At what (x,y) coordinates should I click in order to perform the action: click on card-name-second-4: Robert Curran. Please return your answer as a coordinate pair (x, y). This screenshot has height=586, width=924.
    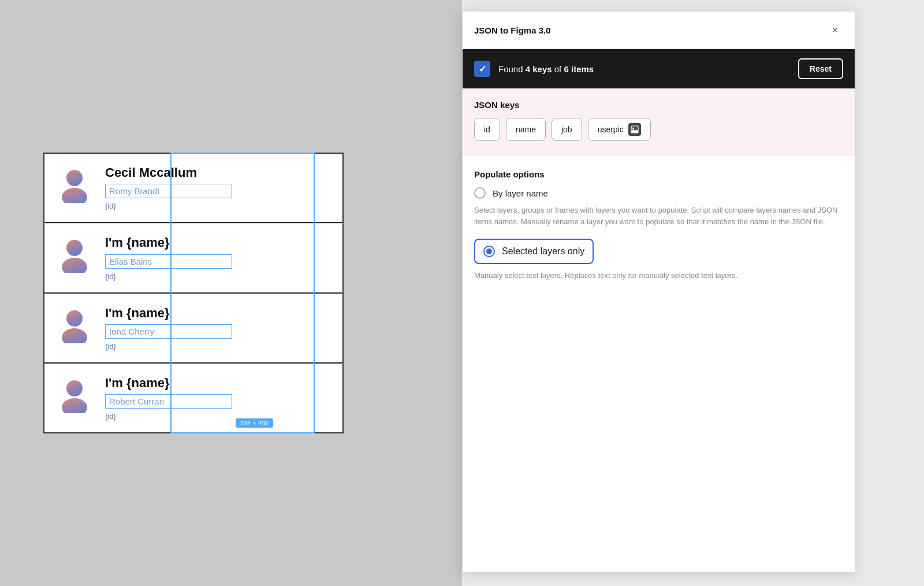
    Looking at the image, I should click on (169, 401).